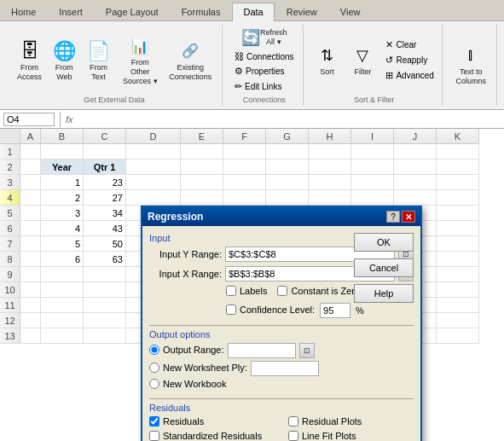 This screenshot has height=441, width=504. What do you see at coordinates (154, 183) in the screenshot?
I see `cell-d3` at bounding box center [154, 183].